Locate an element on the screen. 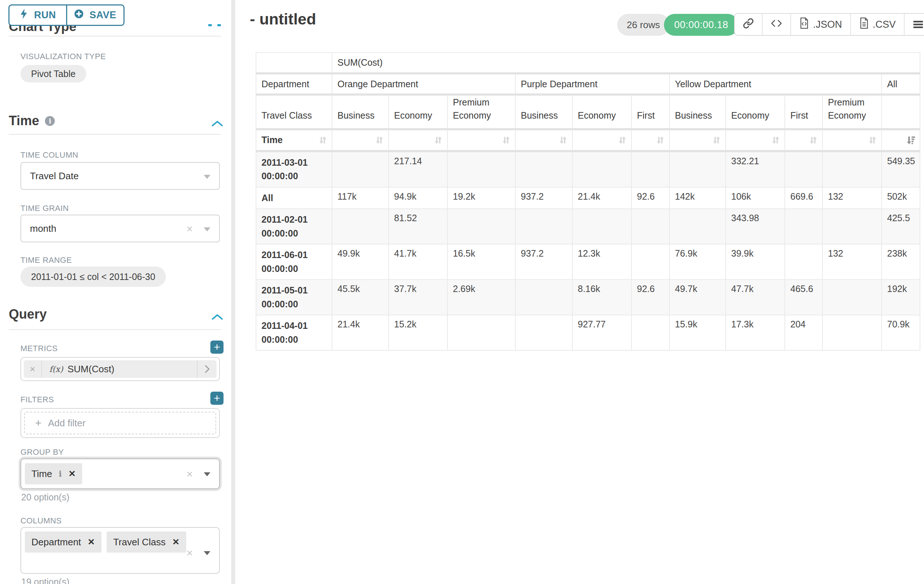 The image size is (924, 584). pivot-cell: 238k is located at coordinates (901, 262).